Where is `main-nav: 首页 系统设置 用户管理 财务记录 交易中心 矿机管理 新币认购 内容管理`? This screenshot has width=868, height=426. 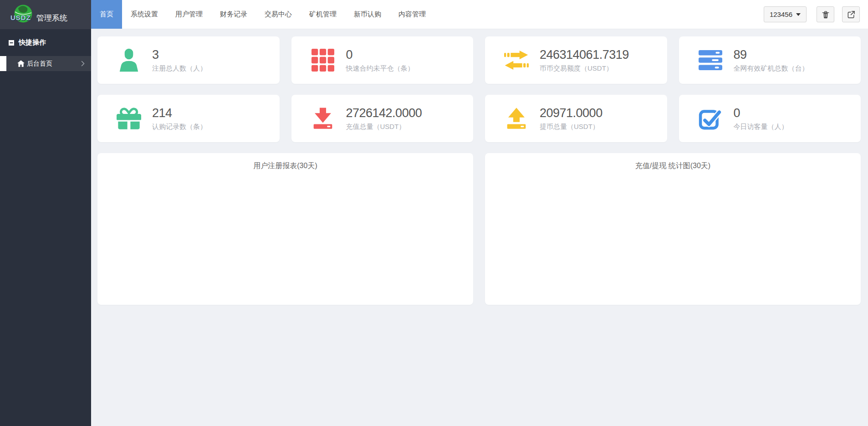
main-nav: 首页 系统设置 用户管理 财务记录 交易中心 矿机管理 新币认购 内容管理 is located at coordinates (263, 15).